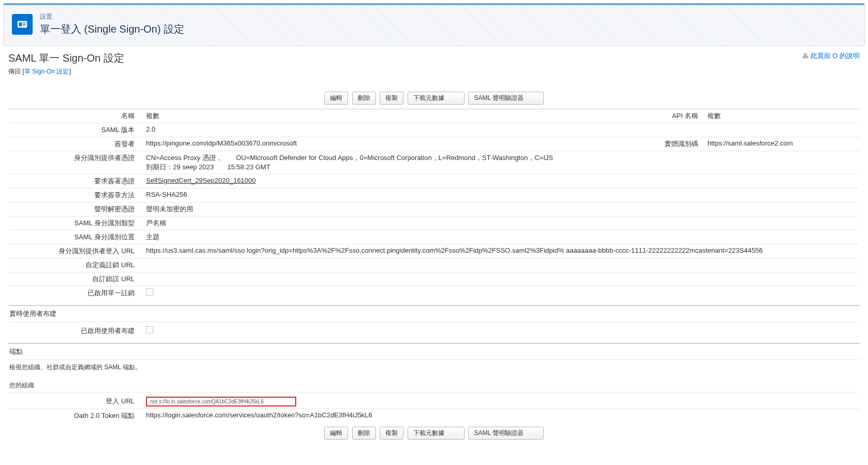 Image resolution: width=868 pixels, height=465 pixels. Describe the element at coordinates (501, 331) in the screenshot. I see `value-jit-enabled` at that location.